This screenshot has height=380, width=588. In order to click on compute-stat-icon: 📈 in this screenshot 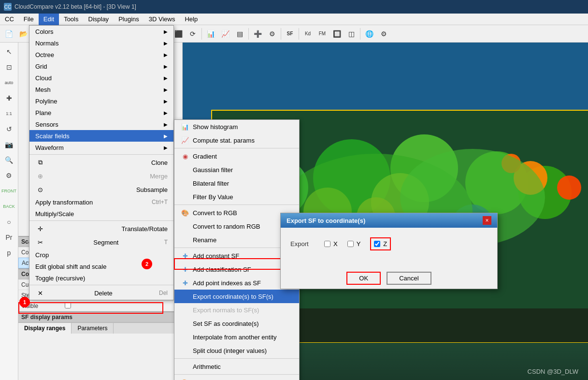, I will do `click(185, 140)`.